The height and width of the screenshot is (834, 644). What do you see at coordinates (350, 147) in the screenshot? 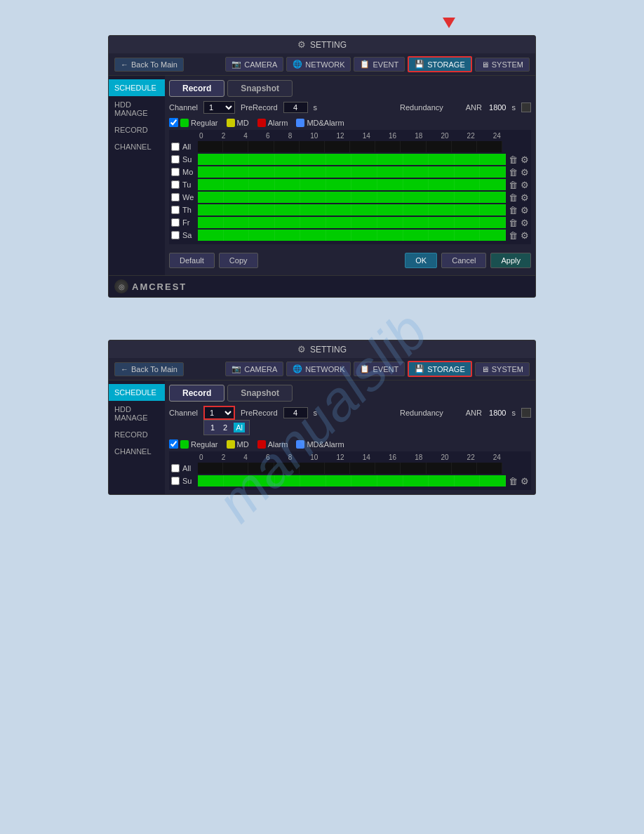
I see `all-timeline-bar` at bounding box center [350, 147].